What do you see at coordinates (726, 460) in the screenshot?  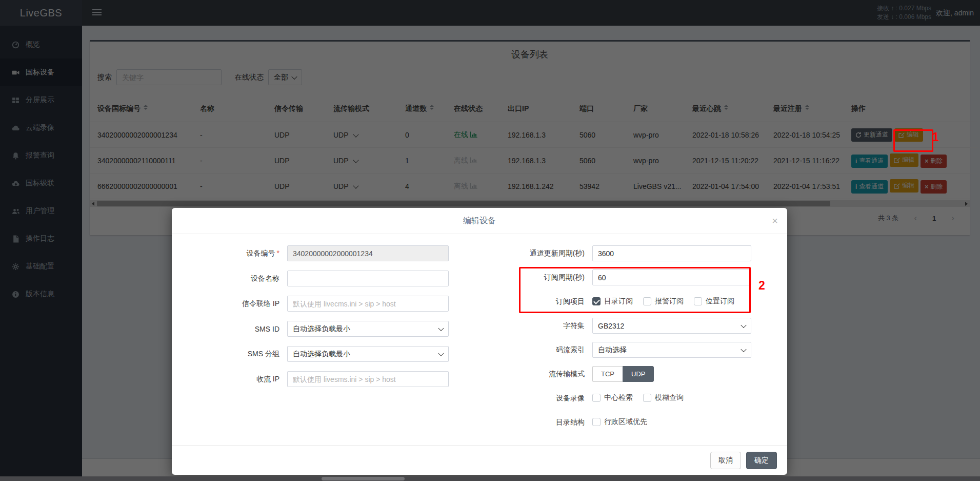 I see `cancel-button: 取消` at bounding box center [726, 460].